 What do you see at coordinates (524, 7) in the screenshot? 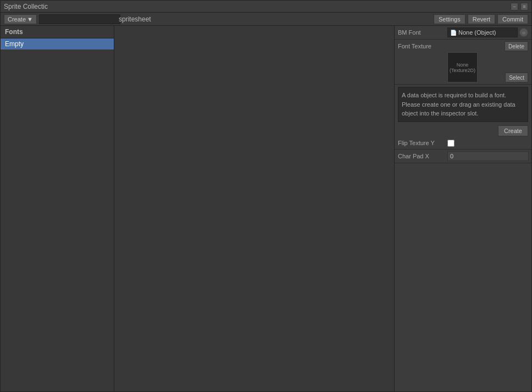
I see `menu-button: ≡` at bounding box center [524, 7].